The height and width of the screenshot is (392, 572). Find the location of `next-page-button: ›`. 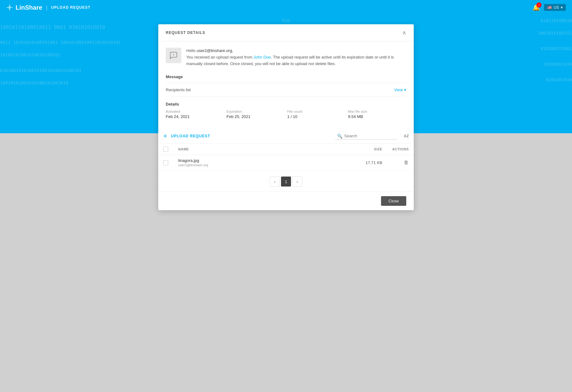

next-page-button: › is located at coordinates (297, 182).